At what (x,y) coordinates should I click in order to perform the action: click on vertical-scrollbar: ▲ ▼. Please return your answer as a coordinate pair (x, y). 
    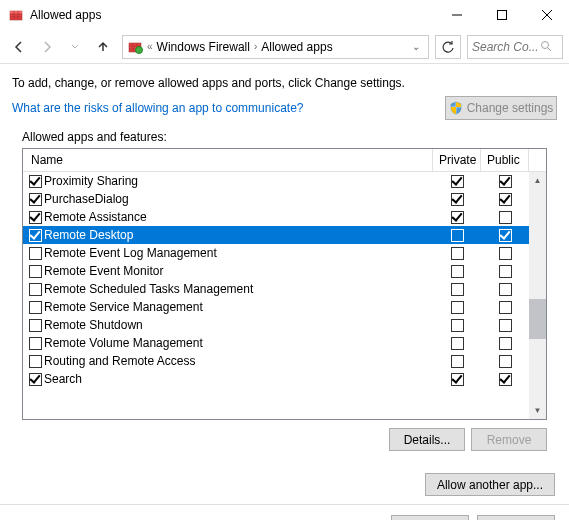
    Looking at the image, I should click on (538, 296).